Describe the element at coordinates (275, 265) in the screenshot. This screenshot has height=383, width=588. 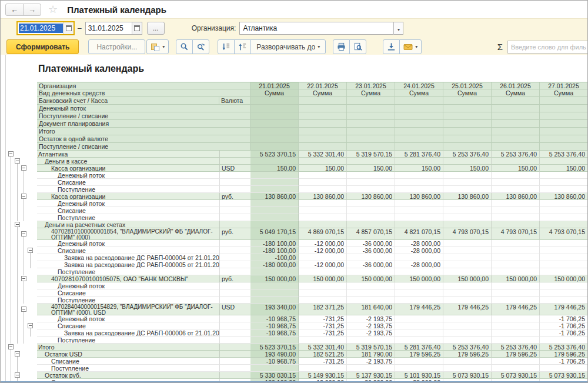
I see `value-cell: -180 000,00` at that location.